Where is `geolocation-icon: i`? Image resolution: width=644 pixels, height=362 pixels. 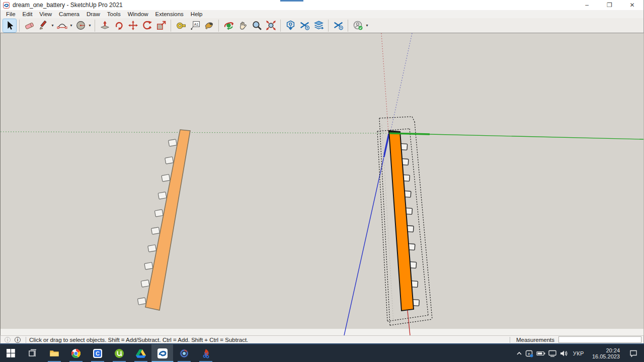
geolocation-icon: i is located at coordinates (8, 340).